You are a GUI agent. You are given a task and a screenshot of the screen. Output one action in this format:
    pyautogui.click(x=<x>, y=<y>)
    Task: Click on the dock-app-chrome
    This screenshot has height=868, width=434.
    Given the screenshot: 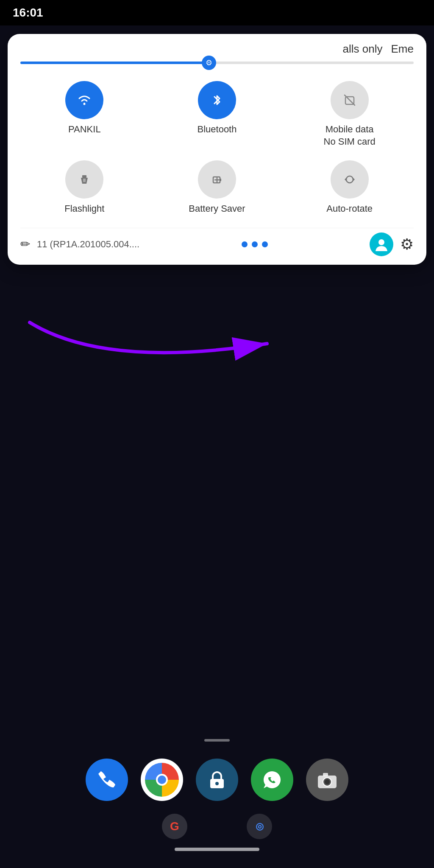 What is the action you would take?
    pyautogui.click(x=162, y=780)
    